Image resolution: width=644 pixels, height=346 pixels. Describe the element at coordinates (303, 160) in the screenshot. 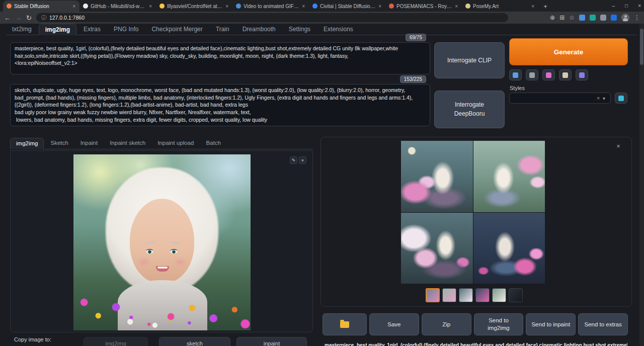

I see `remove-image-button: ×` at that location.